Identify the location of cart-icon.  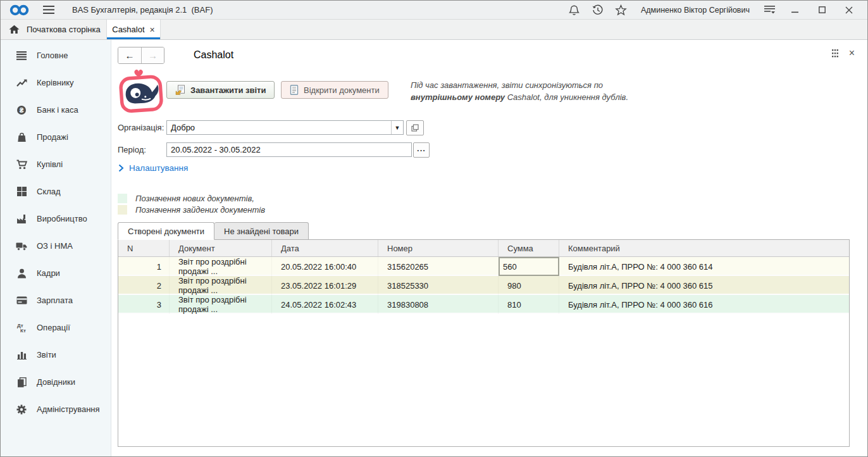
(22, 165).